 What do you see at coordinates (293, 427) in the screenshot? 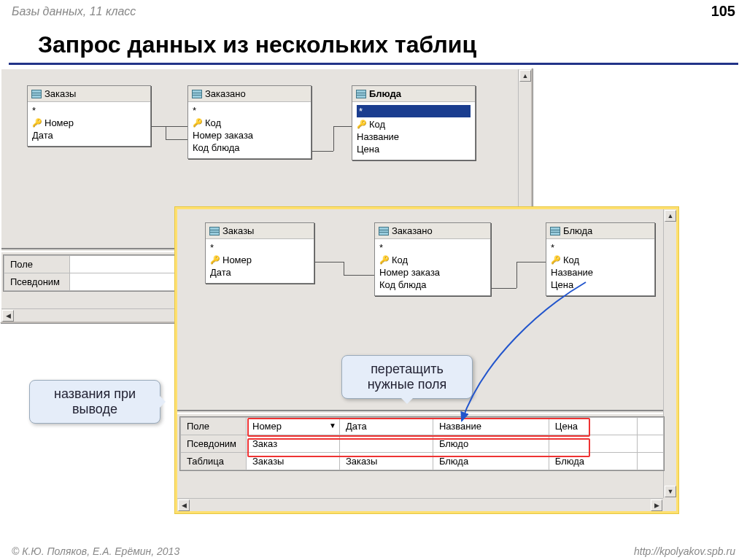
I see `grid-cell: Номер▼` at bounding box center [293, 427].